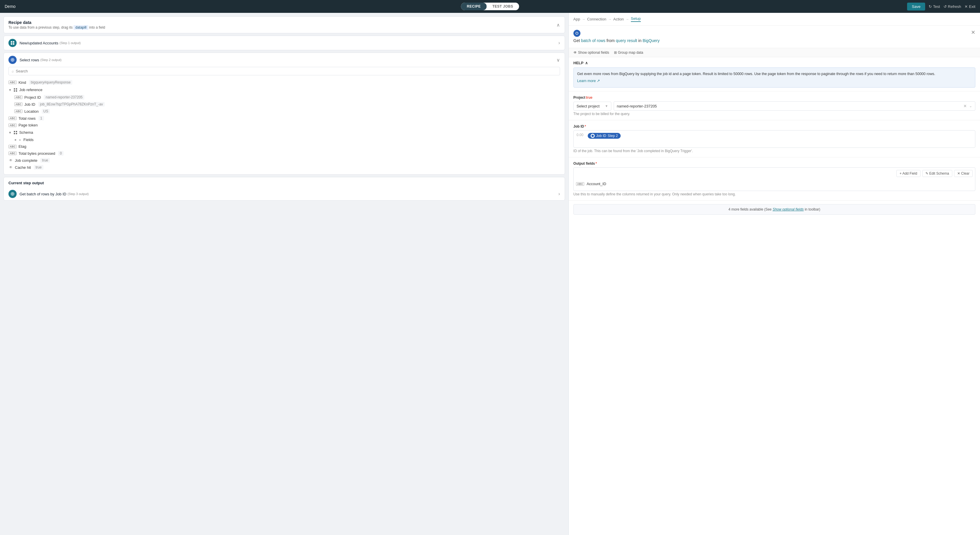  Describe the element at coordinates (775, 174) in the screenshot. I see `output-toolbar: + Add Field ✎ Edit Schema ✕ Clear` at that location.